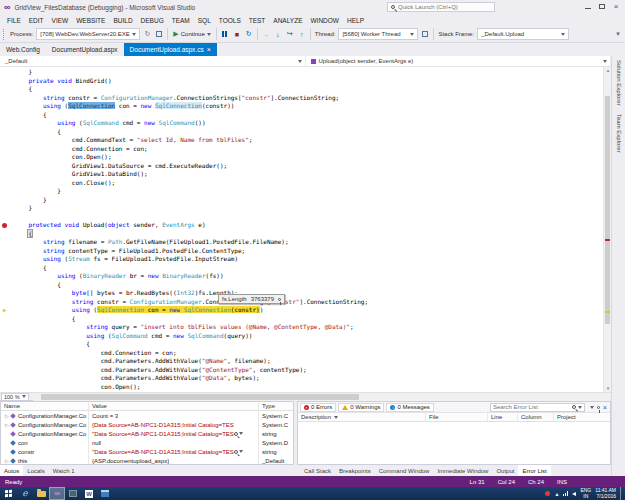  What do you see at coordinates (608, 210) in the screenshot?
I see `vertical-scrollbar-thumb` at bounding box center [608, 210].